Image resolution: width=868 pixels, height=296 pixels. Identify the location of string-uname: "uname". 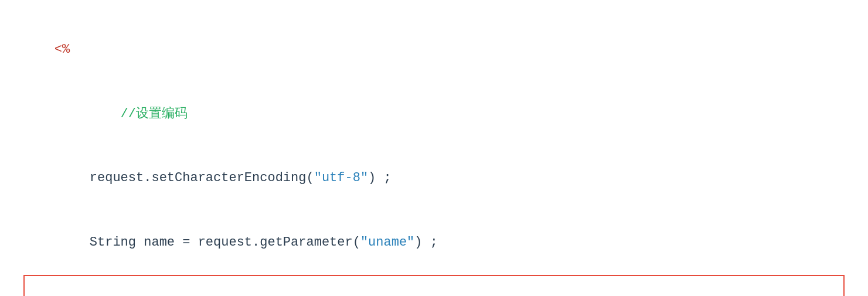
(387, 243).